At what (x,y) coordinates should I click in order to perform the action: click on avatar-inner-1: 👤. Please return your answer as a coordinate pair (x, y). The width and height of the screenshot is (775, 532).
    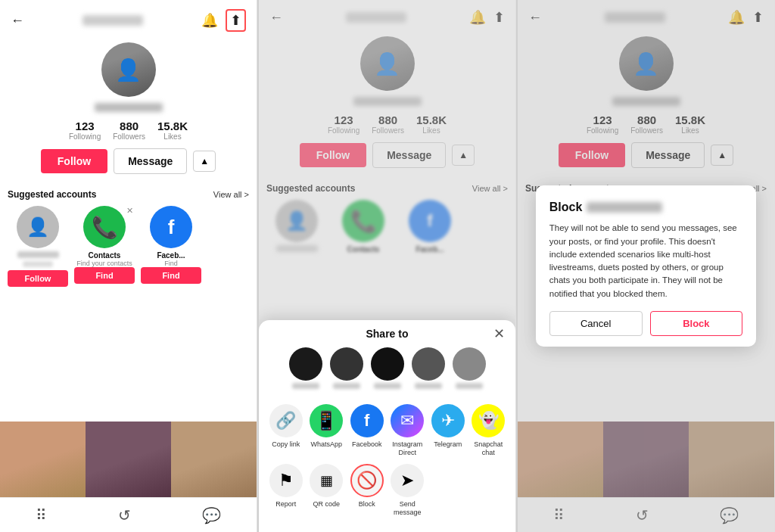
    Looking at the image, I should click on (129, 70).